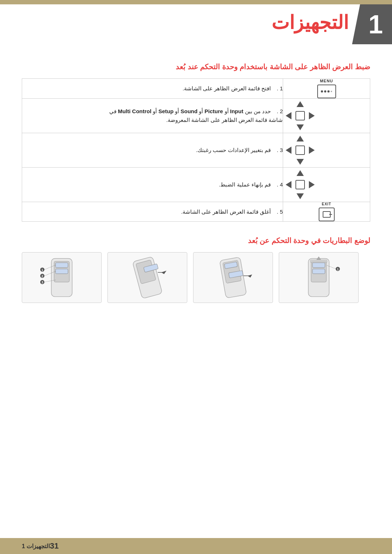 The width and height of the screenshot is (392, 554). Describe the element at coordinates (196, 89) in the screenshot. I see `table-row: 1 . افتح قائمة العرض الظاهر على الشاشة. …` at that location.